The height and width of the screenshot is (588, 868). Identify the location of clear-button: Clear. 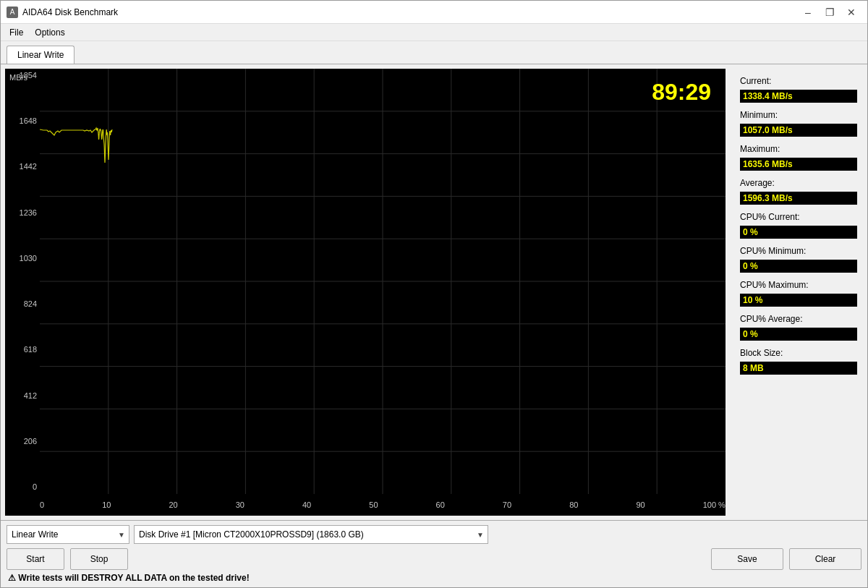
(825, 559).